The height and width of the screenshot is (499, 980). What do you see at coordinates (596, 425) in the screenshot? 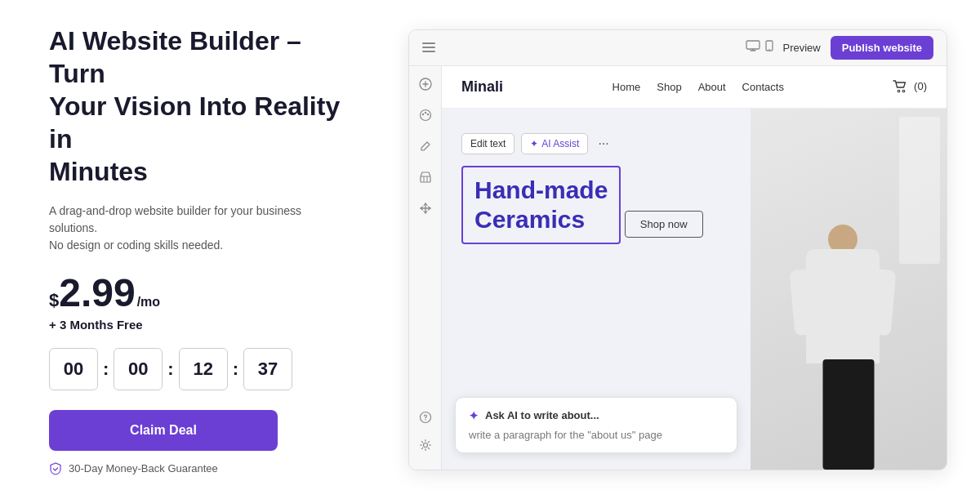
I see `ai-popup: ✦ Ask AI to write about... write a parag…` at bounding box center [596, 425].